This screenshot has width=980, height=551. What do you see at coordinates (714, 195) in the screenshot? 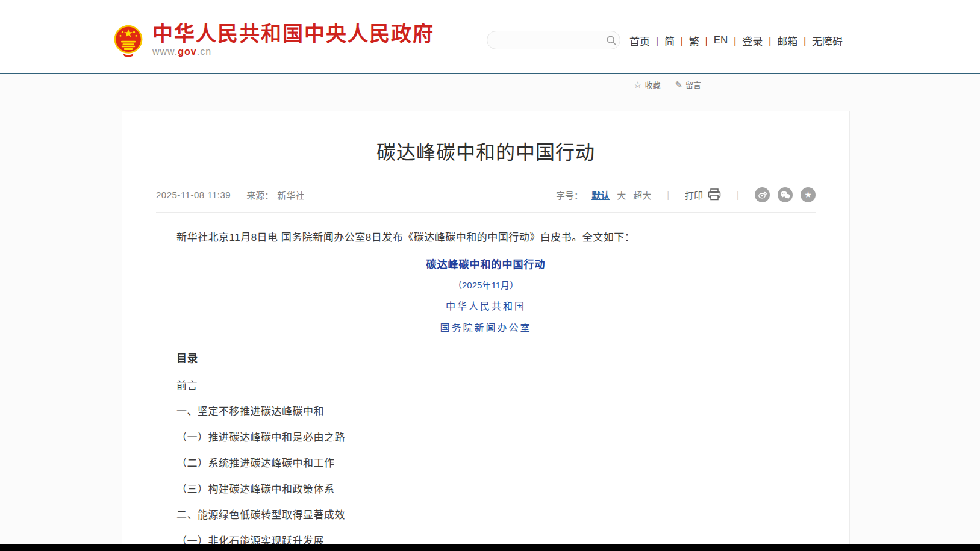
I see `printer-icon` at bounding box center [714, 195].